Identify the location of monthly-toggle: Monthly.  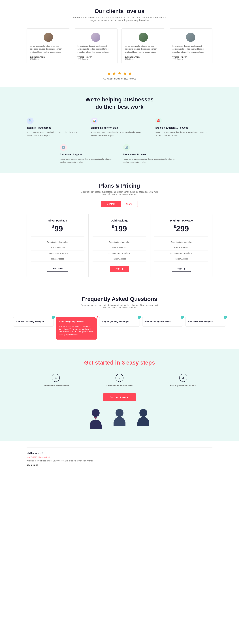
(111, 204).